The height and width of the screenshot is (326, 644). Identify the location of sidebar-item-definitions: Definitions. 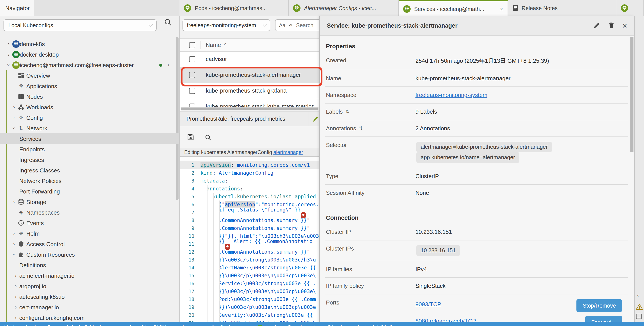
(90, 265).